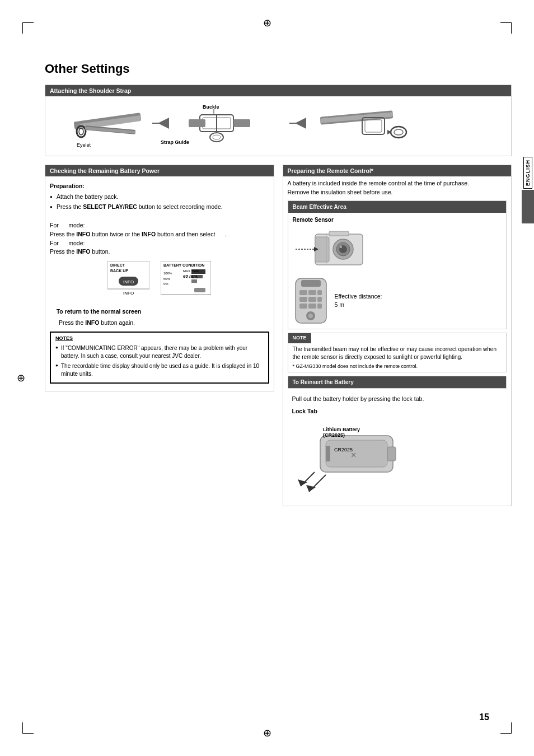 The height and width of the screenshot is (756, 534). What do you see at coordinates (358, 301) in the screenshot?
I see `effective-distance-block: Effective distance: 5 m` at bounding box center [358, 301].